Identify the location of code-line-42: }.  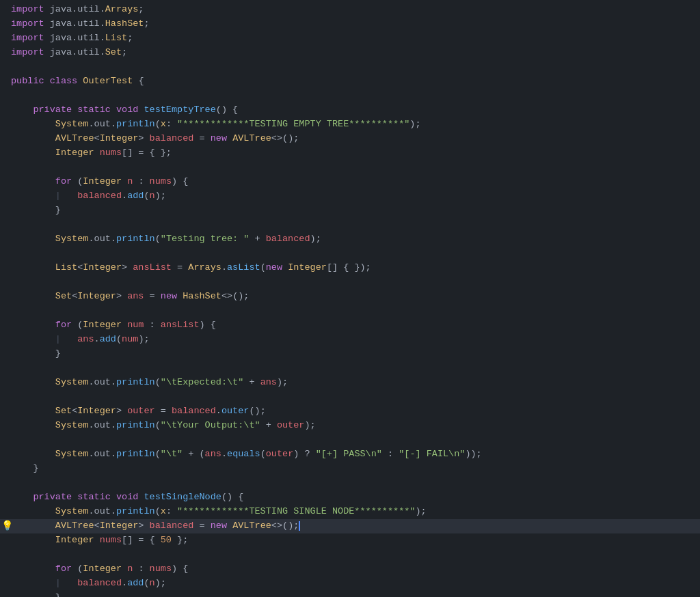
(350, 594).